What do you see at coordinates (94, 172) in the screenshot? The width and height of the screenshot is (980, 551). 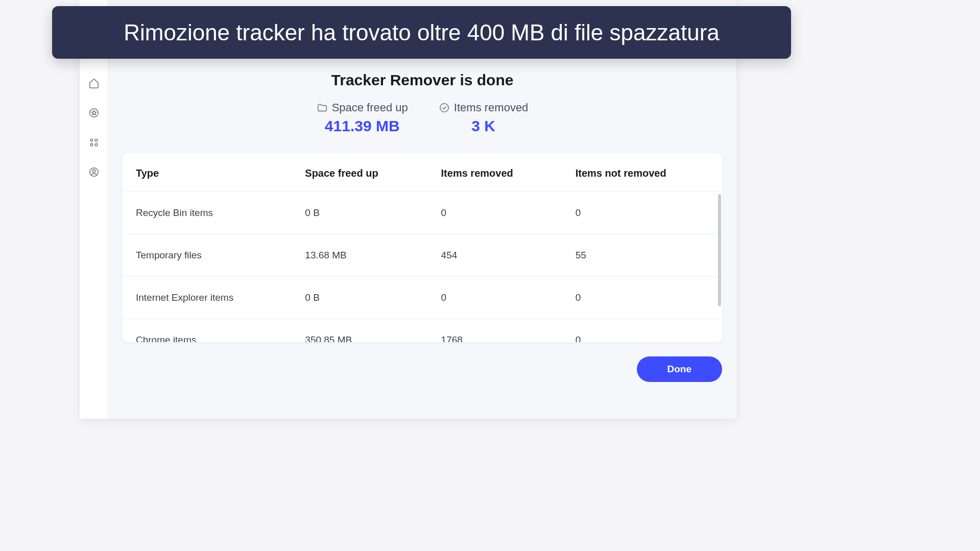 I see `user-icon` at bounding box center [94, 172].